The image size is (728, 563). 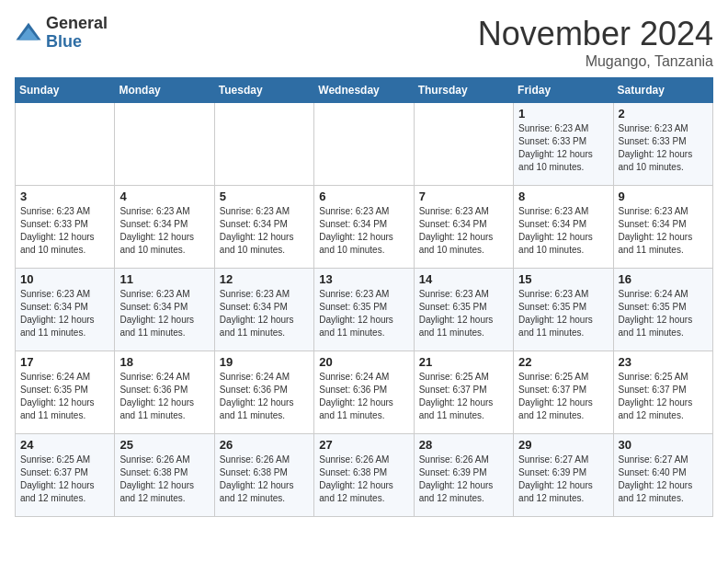 What do you see at coordinates (364, 227) in the screenshot?
I see `calendar-week-row: 3Sunrise: 6:23 AM Sunset: 6:33 PM Daylig…` at bounding box center [364, 227].